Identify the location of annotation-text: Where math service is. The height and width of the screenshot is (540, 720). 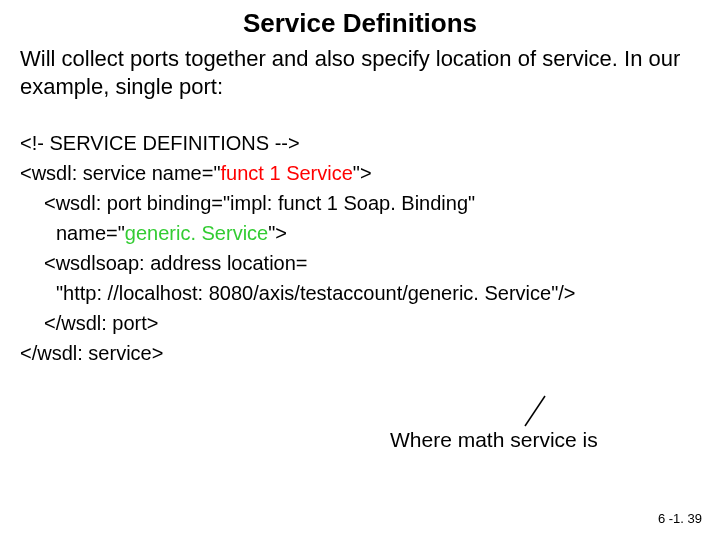
(494, 440).